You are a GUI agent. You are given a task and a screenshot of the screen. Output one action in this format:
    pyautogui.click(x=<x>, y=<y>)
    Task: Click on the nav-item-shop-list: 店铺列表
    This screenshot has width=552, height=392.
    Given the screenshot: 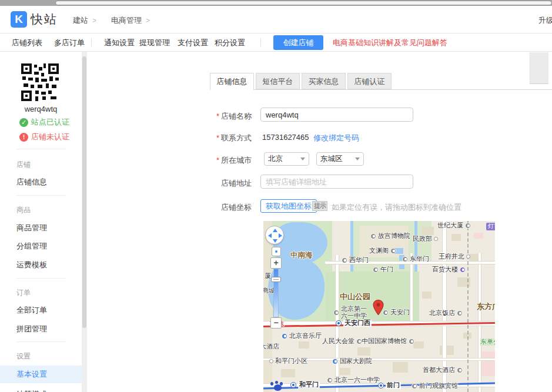 What is the action you would take?
    pyautogui.click(x=27, y=43)
    